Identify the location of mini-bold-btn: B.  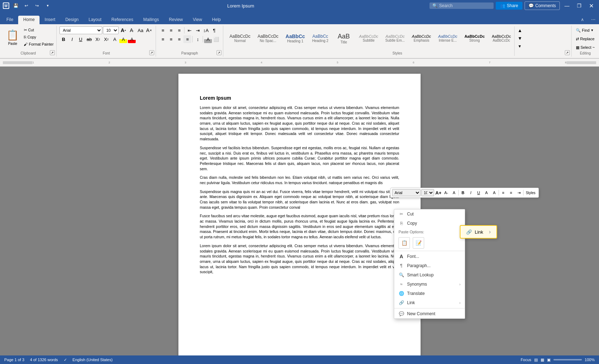
(463, 193).